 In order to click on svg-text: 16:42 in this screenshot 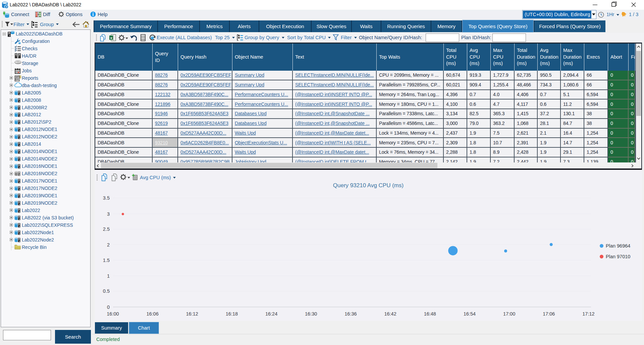, I will do `click(390, 314)`.